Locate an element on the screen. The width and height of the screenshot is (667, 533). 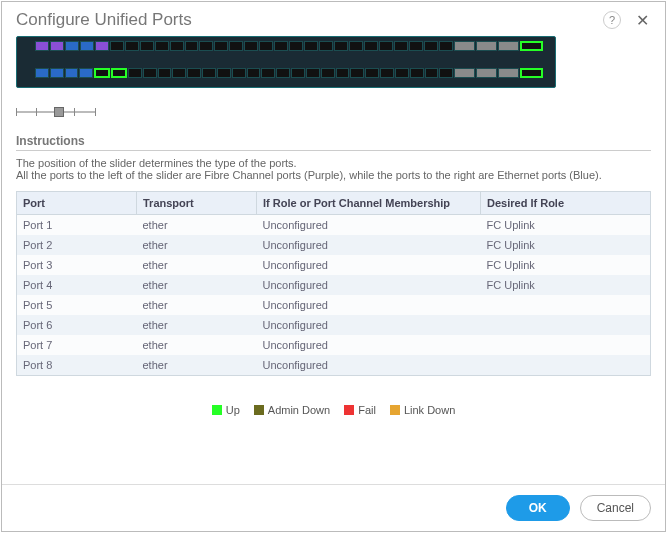
dialog-title: Configure Unified Ports is located at coordinates (310, 20).